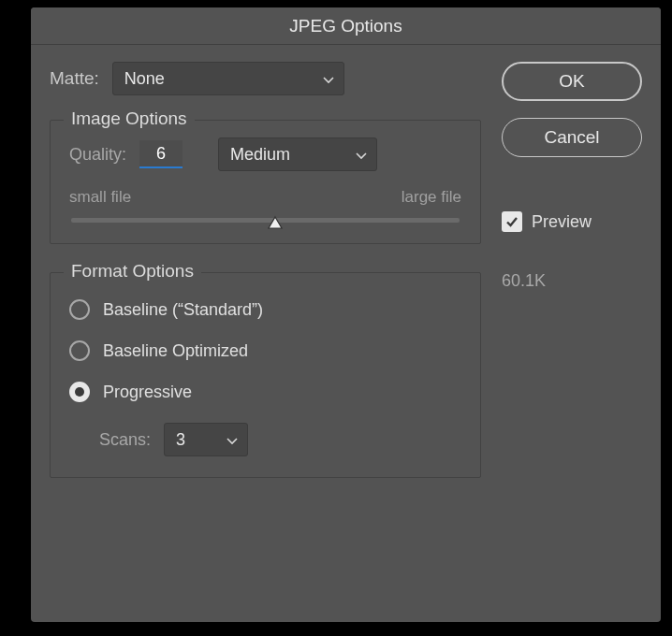 This screenshot has height=636, width=672. I want to click on radio-label: Progressive, so click(148, 393).